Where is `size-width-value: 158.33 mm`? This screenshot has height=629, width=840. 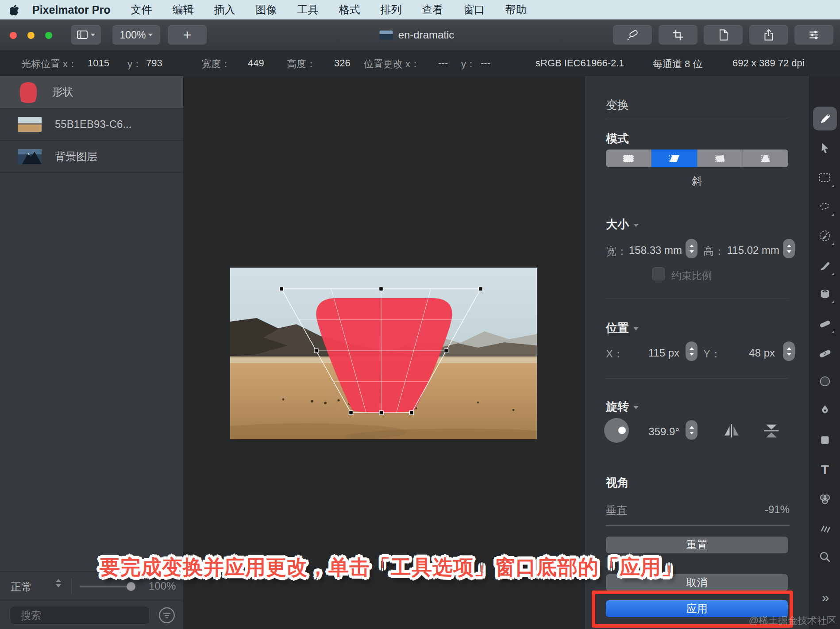
size-width-value: 158.33 mm is located at coordinates (655, 250).